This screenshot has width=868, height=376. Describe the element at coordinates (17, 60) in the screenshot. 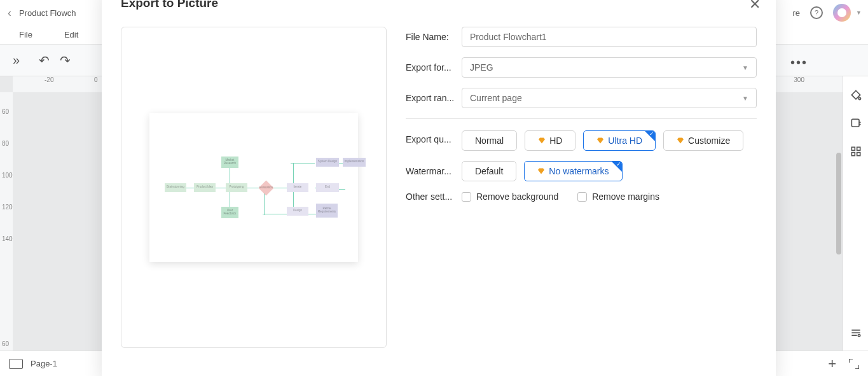

I see `expand-icon: »` at that location.